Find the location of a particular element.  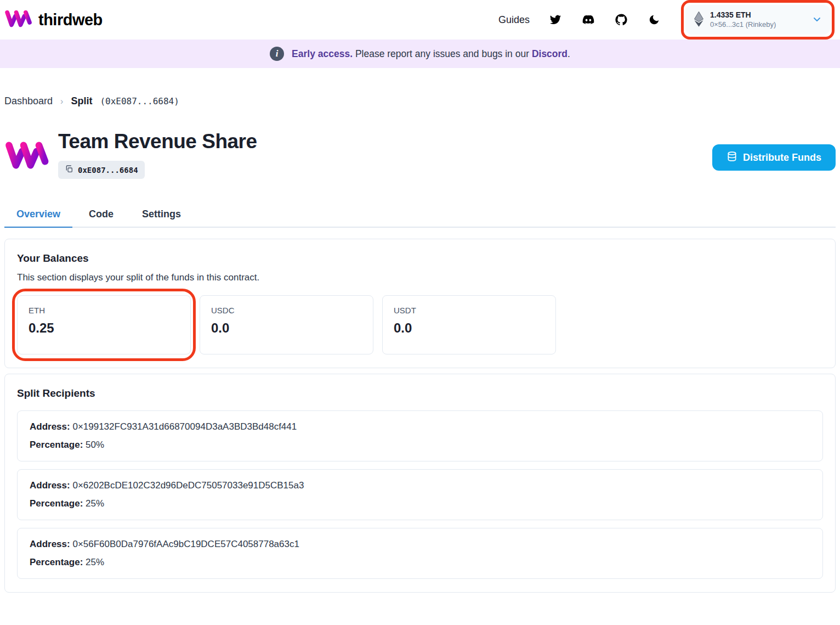

contract-address-badge: 0xE087...6684 is located at coordinates (101, 170).